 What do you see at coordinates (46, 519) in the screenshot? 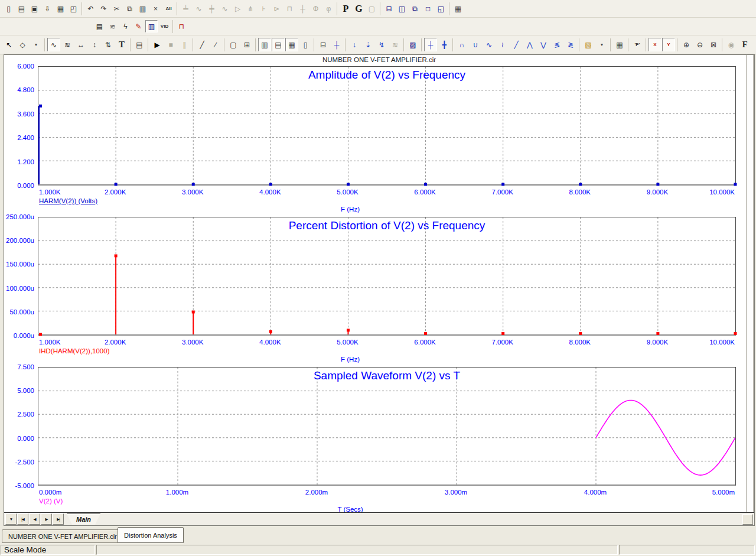
I see `next-page-button: ▶` at bounding box center [46, 519].